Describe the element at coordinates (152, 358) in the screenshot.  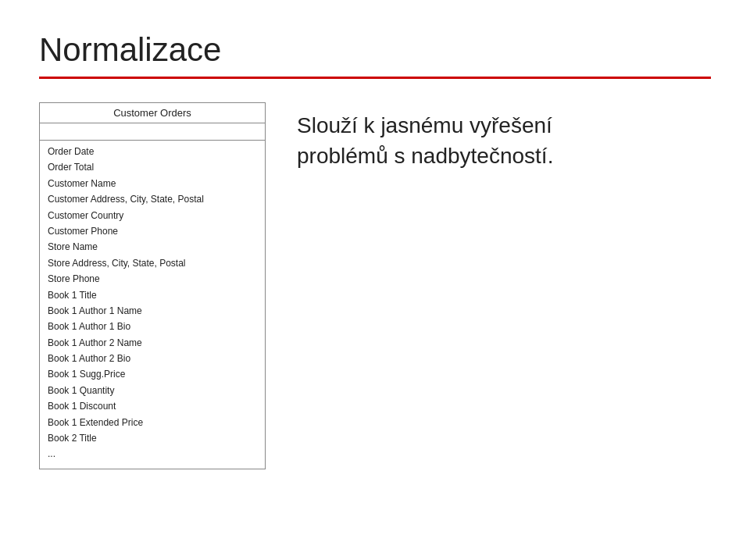
I see `table-field: Book 1 Author 2 Bio` at that location.